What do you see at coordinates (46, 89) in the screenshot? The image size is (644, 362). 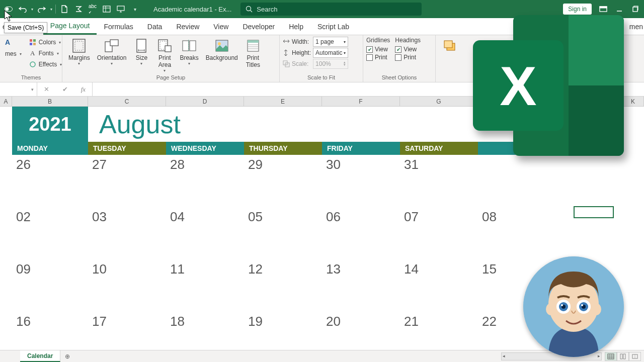 I see `cancel-icon: ✕` at bounding box center [46, 89].